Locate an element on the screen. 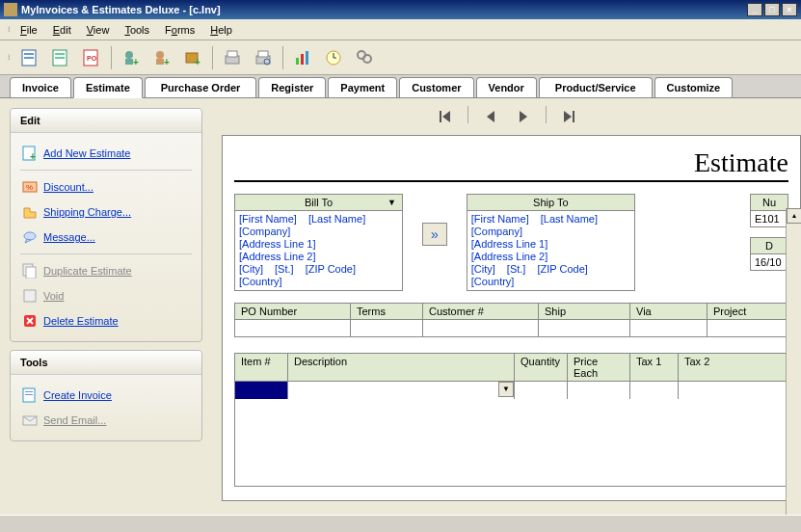  toolbar-print-icon is located at coordinates (232, 58).